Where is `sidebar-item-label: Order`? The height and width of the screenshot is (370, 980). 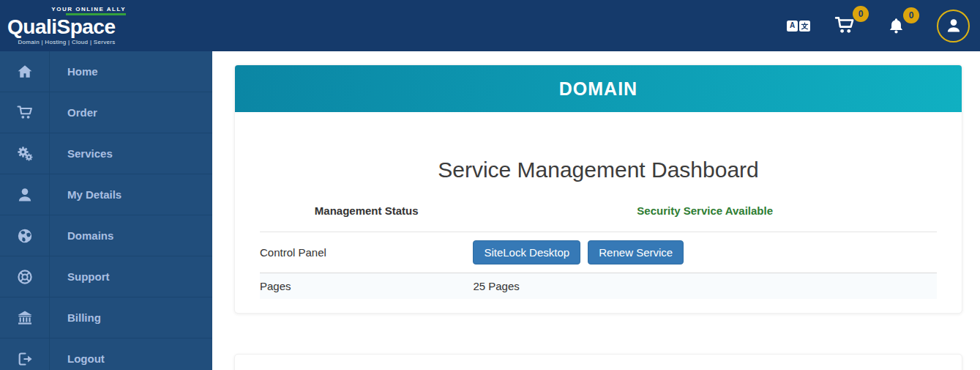 sidebar-item-label: Order is located at coordinates (73, 113).